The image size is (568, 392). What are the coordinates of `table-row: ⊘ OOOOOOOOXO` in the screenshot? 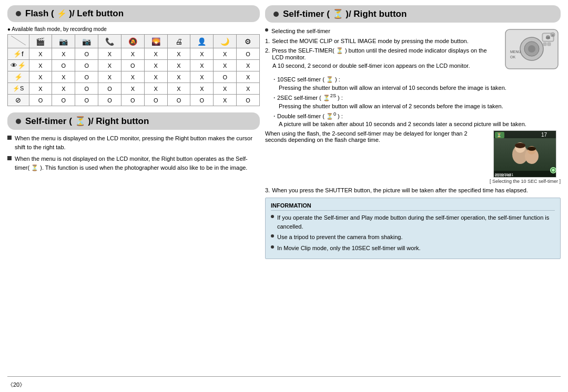 It's located at (134, 100).